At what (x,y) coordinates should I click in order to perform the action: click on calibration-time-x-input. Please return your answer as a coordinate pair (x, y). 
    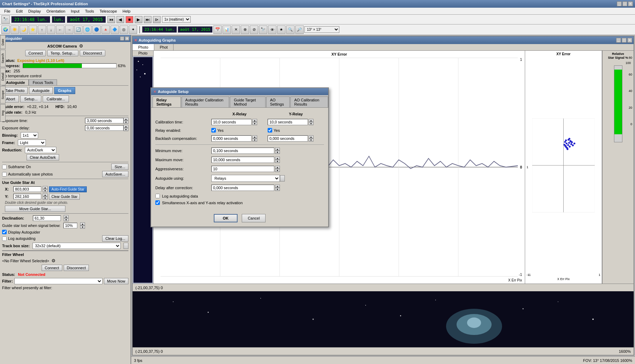
    Looking at the image, I should click on (232, 122).